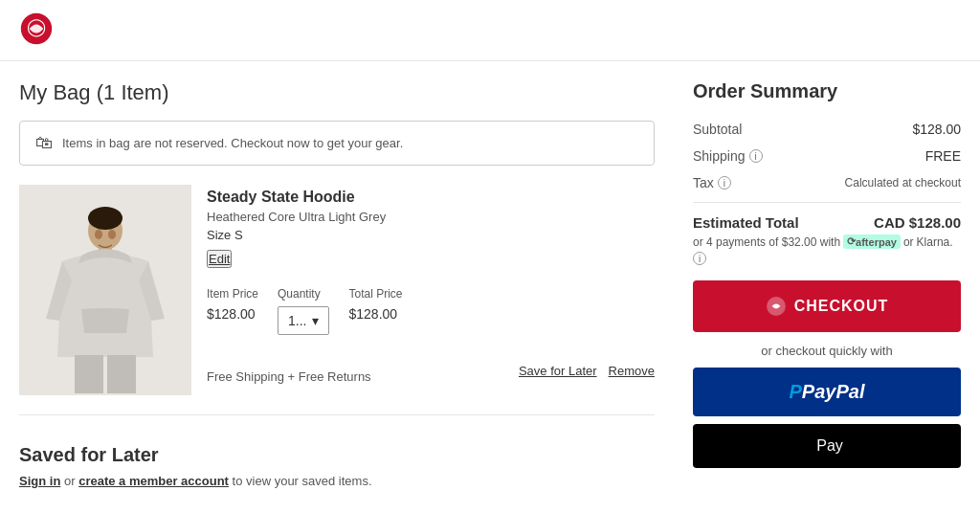 This screenshot has height=513, width=980. Describe the element at coordinates (830, 446) in the screenshot. I see `apple-pay-label: Pay` at that location.